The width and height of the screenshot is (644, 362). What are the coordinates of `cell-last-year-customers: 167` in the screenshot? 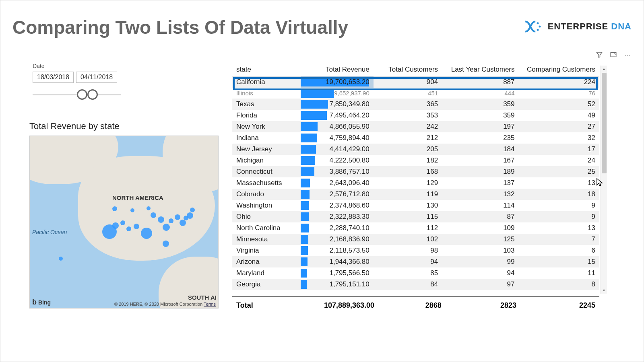 It's located at (480, 160).